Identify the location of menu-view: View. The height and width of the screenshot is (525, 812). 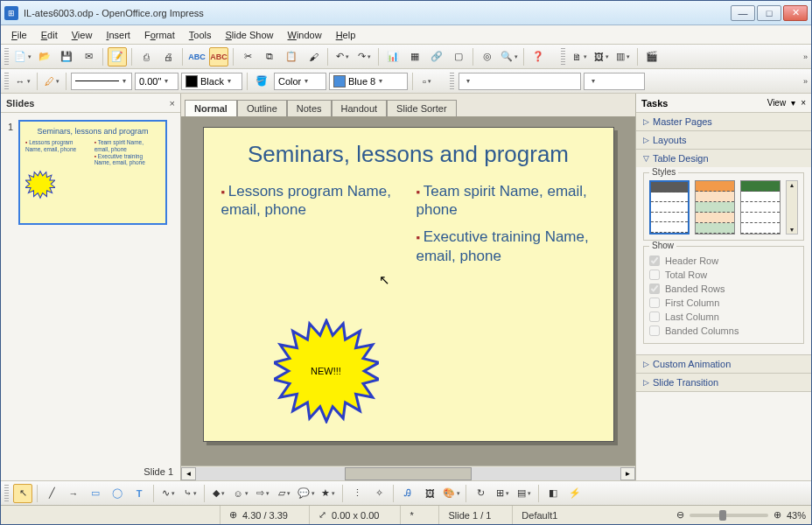
(82, 35).